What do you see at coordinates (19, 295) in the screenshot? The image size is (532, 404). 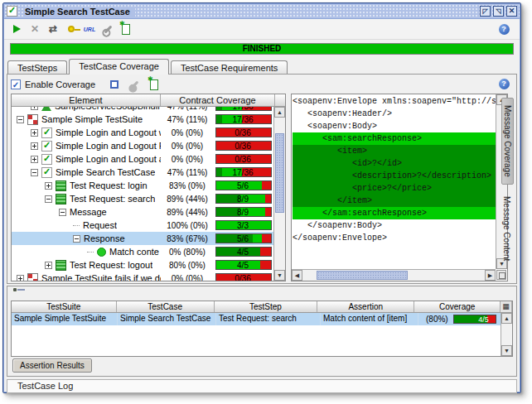 I see `assertion-list-icon` at bounding box center [19, 295].